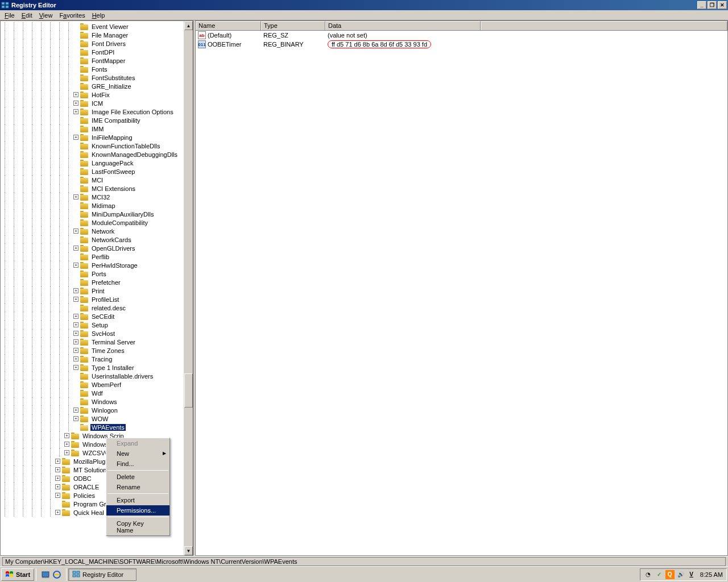 This screenshot has height=582, width=728. Describe the element at coordinates (92, 103) in the screenshot. I see `tree-item: +ICM` at that location.